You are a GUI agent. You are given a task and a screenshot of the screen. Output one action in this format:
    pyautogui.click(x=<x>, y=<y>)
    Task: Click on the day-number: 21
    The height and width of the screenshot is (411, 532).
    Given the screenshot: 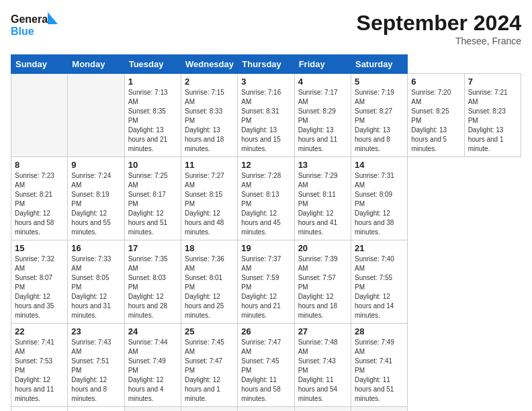 What is the action you would take?
    pyautogui.click(x=379, y=248)
    